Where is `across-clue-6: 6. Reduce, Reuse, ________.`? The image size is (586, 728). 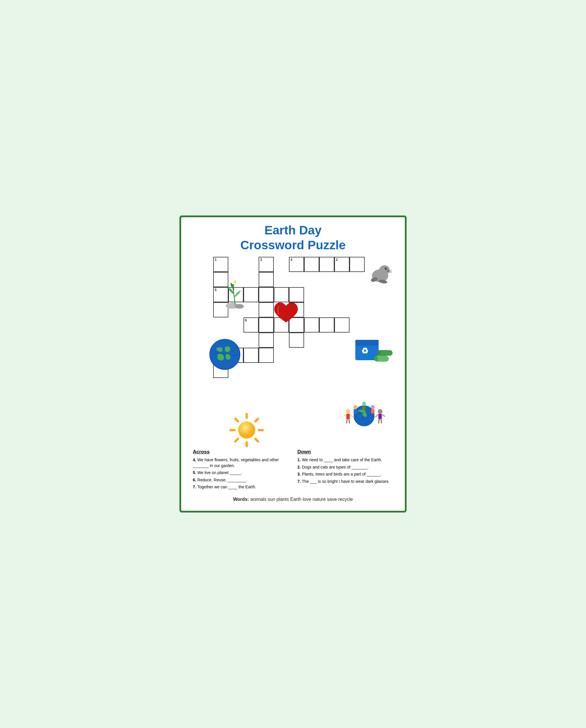 across-clue-6: 6. Reduce, Reuse, ________. is located at coordinates (241, 480).